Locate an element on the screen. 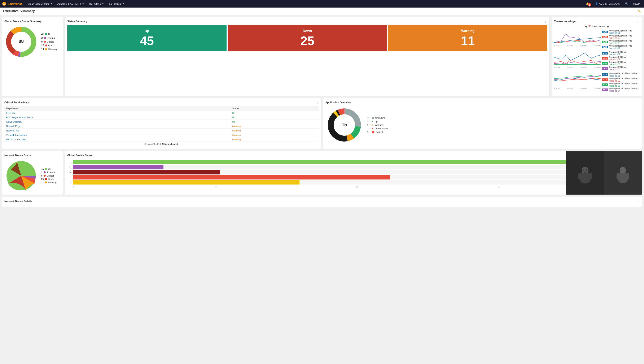  map-link-network-test: Network Test is located at coordinates (12, 131).